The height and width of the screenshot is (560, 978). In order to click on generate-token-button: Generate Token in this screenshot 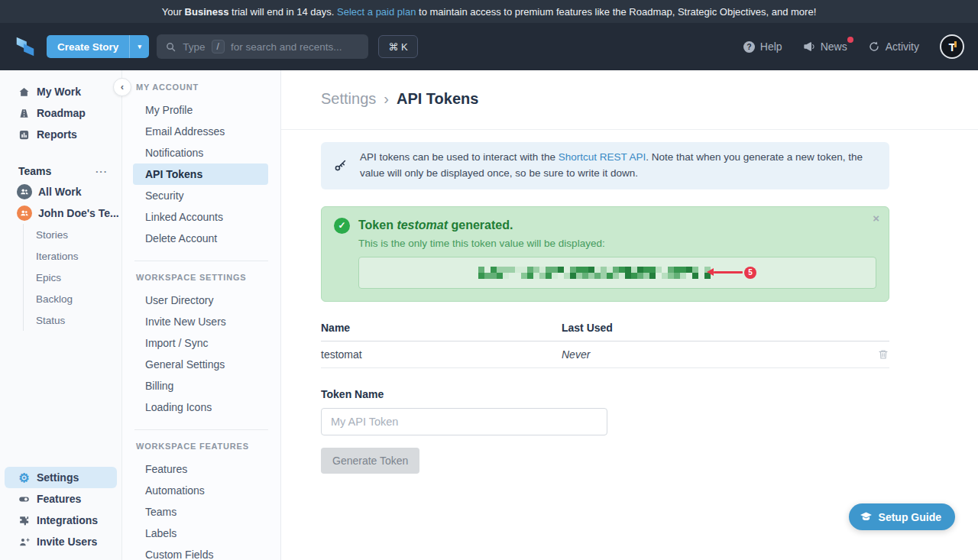, I will do `click(370, 461)`.